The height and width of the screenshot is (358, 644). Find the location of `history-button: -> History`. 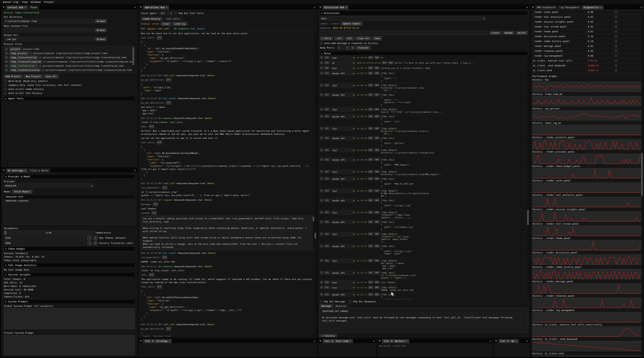

history-button: -> History is located at coordinates (328, 336).